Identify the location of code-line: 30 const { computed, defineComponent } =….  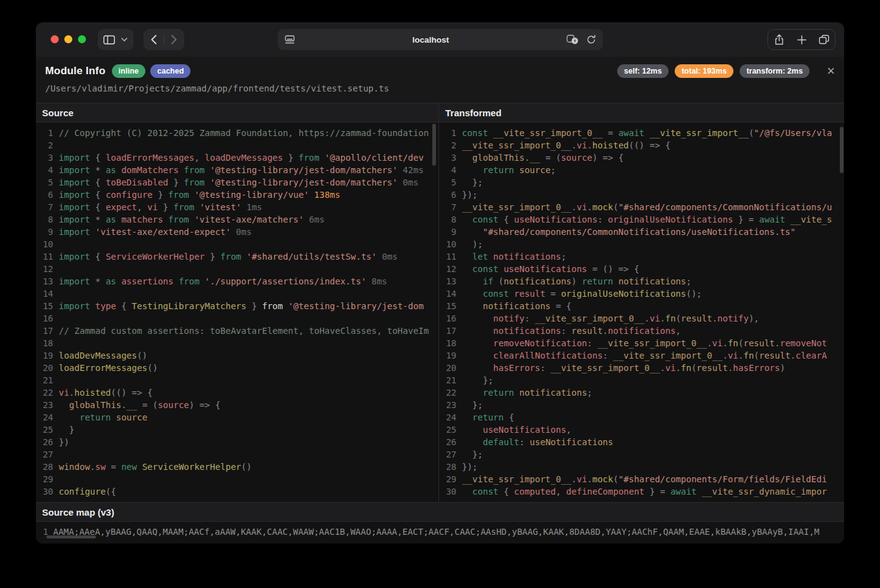
(642, 492).